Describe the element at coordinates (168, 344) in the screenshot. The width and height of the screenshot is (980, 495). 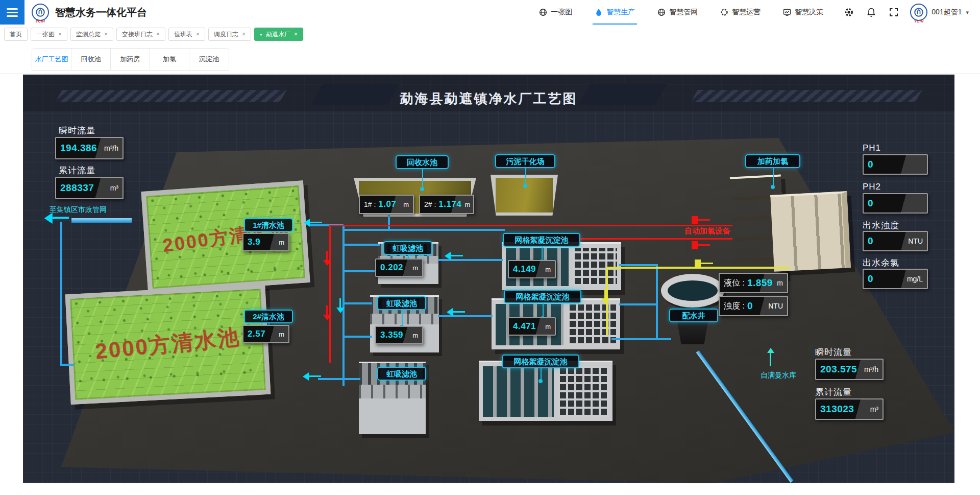
I see `clear-pool-2: 2000方清水池` at that location.